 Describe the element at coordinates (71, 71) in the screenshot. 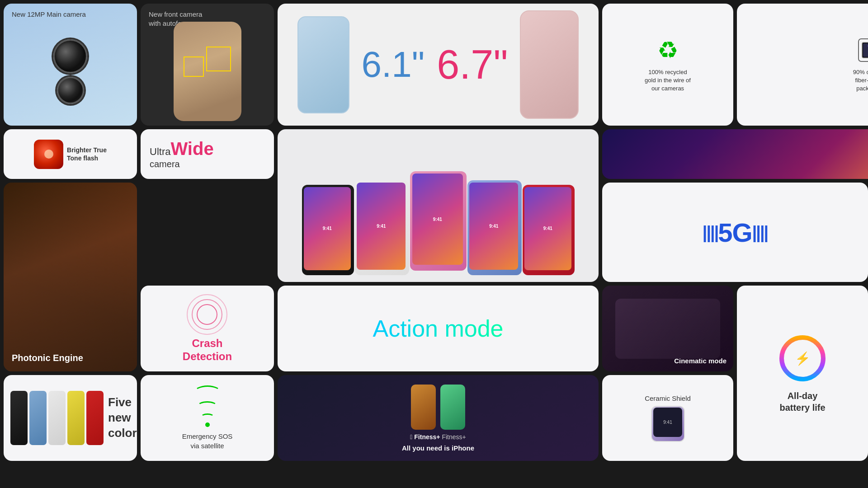

I see `camera-lens-visual` at that location.